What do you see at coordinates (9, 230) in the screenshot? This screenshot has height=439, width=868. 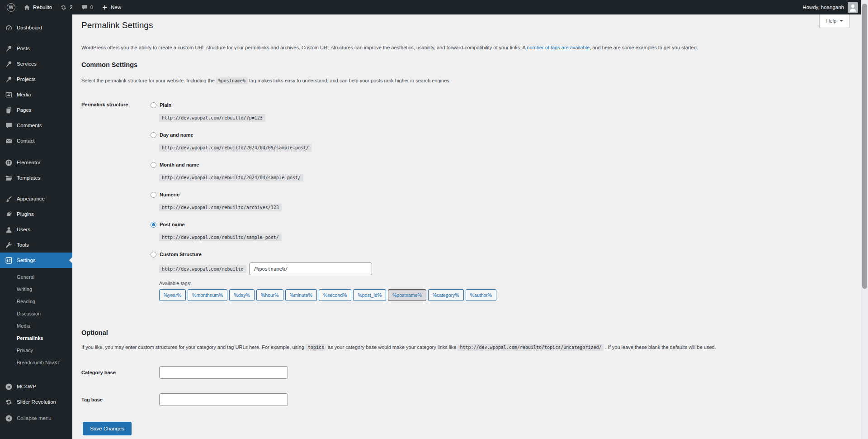 I see `user-icon` at bounding box center [9, 230].